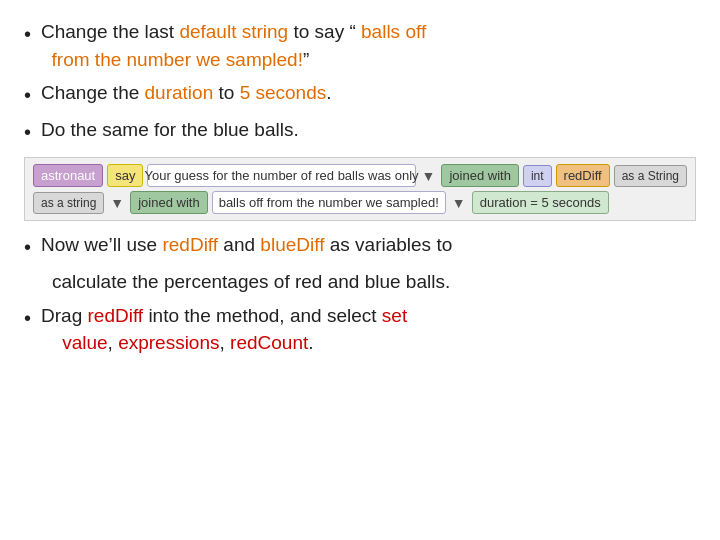  What do you see at coordinates (224, 330) in the screenshot?
I see `bullet-text-5: Drag redDiff into the method, and select…` at bounding box center [224, 330].